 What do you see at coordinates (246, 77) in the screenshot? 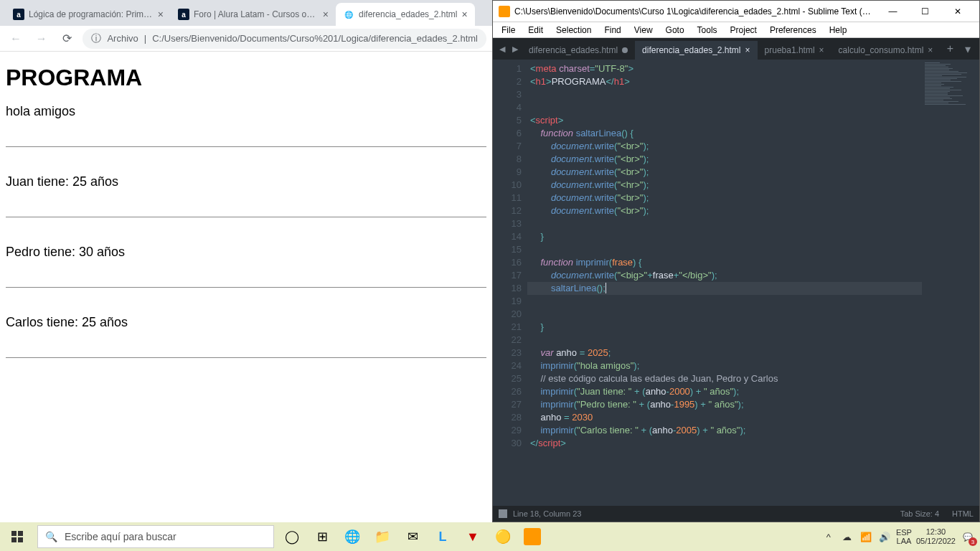
I see `page-heading: PROGRAMA` at bounding box center [246, 77].